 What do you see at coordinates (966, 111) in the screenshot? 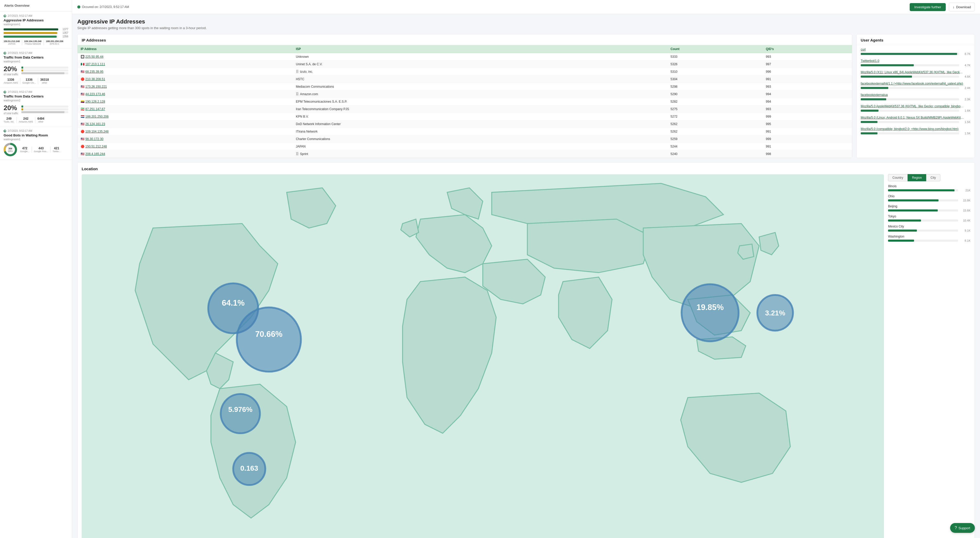
I see `ua-count: 1.6K` at bounding box center [966, 111].